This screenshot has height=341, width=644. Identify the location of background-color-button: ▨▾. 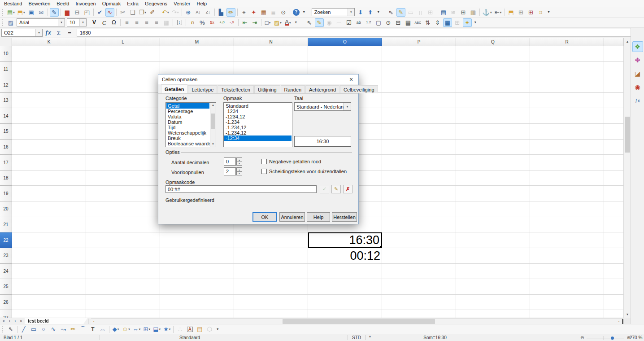
(278, 22).